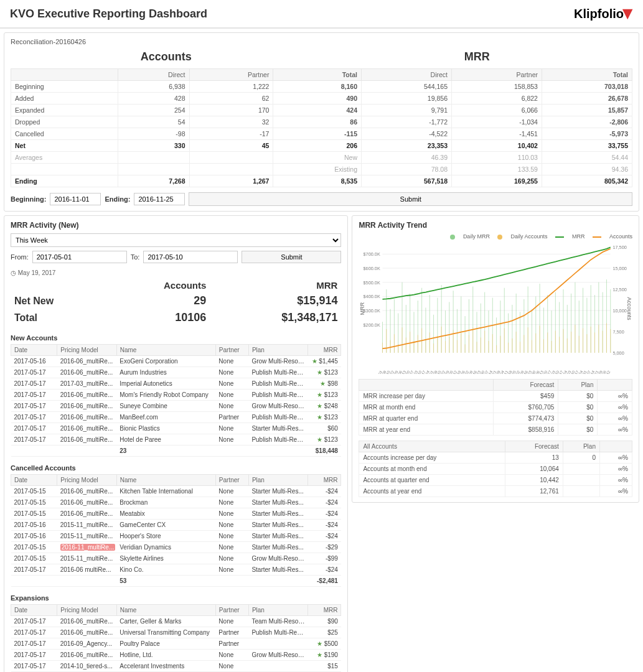 The height and width of the screenshot is (672, 643). What do you see at coordinates (321, 14) in the screenshot?
I see `top-bar: KVO Executive Reporting Dashboard Klipfo…` at bounding box center [321, 14].